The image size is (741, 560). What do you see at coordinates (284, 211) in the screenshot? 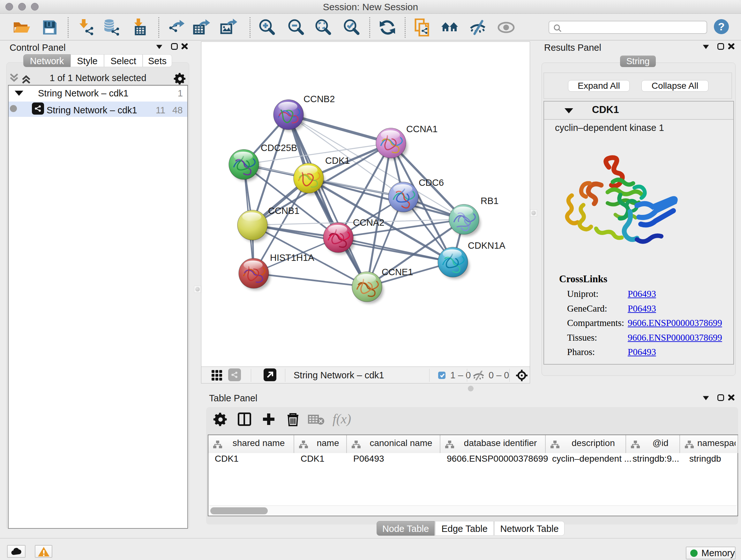
I see `svg-text: CCNB1` at bounding box center [284, 211].